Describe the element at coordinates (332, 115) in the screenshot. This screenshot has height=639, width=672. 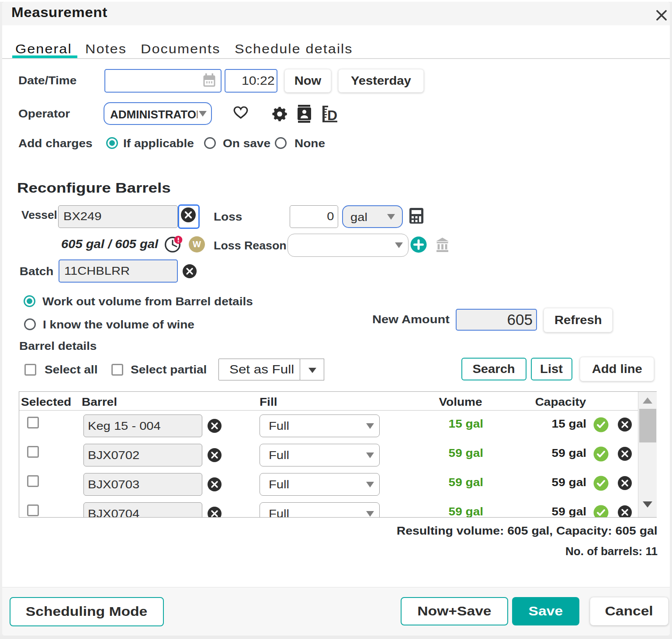
I see `svg-text: D` at that location.